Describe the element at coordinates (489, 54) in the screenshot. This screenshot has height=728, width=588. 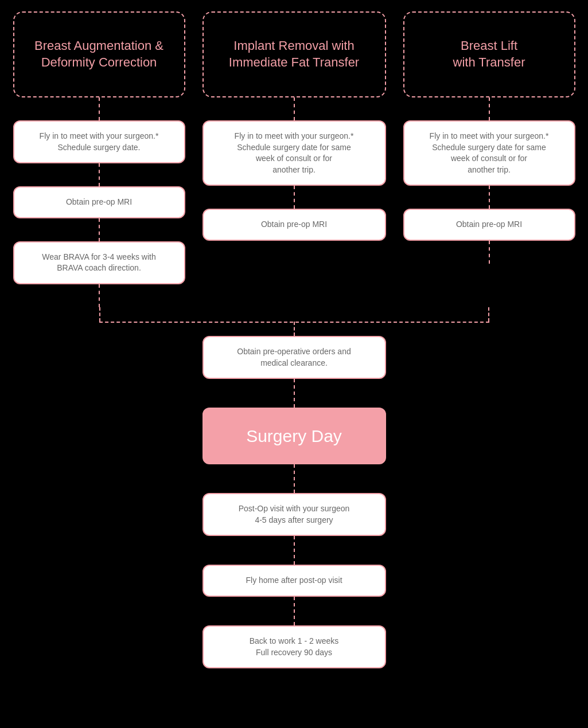
I see `header-label-3: Breast Lift with Transfer` at that location.